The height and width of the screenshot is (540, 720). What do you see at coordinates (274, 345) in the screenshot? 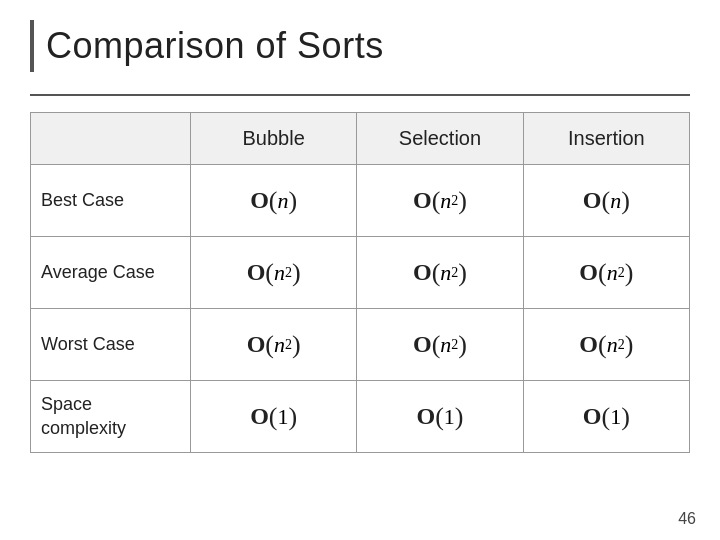
I see `worst-bubble: O ( n 2 )` at bounding box center [274, 345].